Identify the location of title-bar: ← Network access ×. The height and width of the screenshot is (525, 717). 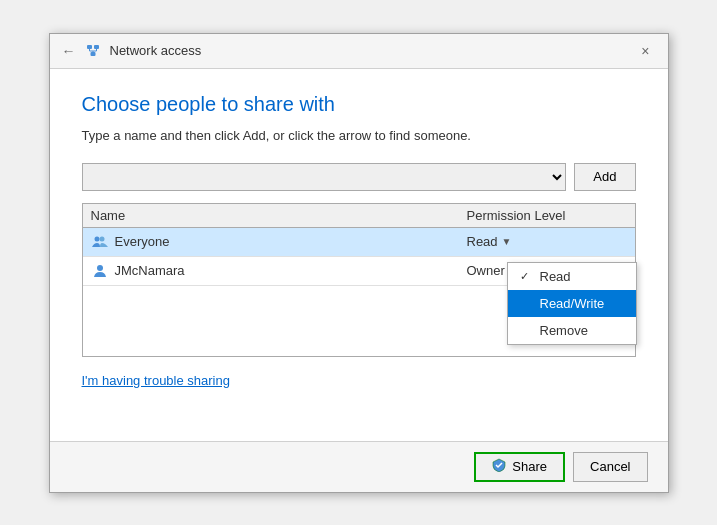
(359, 52).